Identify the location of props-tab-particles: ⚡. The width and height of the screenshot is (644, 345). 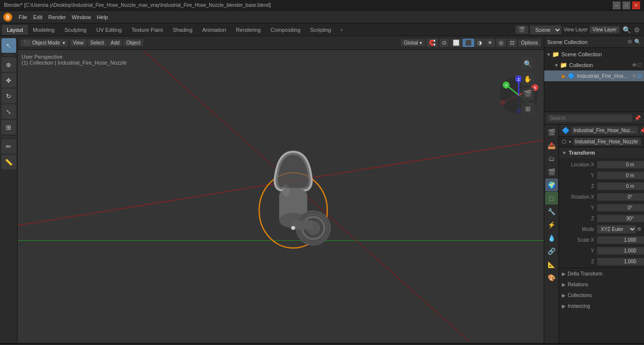
(552, 225).